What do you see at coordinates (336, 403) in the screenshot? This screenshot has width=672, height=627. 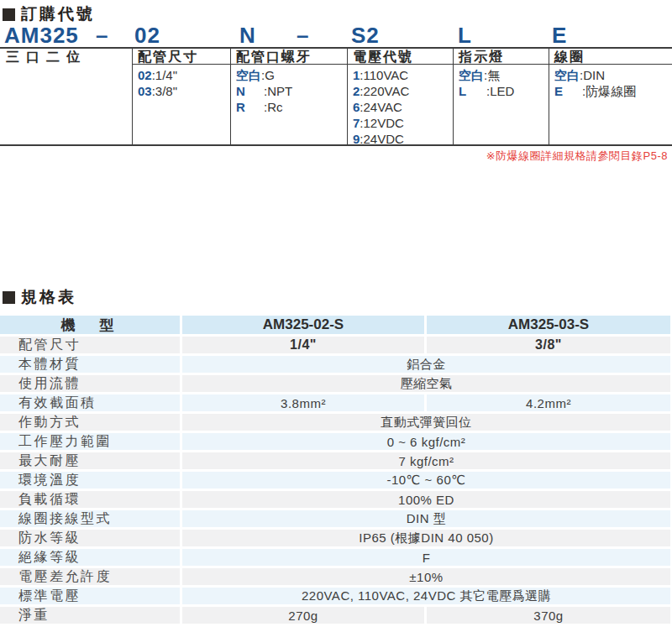 I see `spec-table-row: 有效截面積3.8mm²4.2mm²` at bounding box center [336, 403].